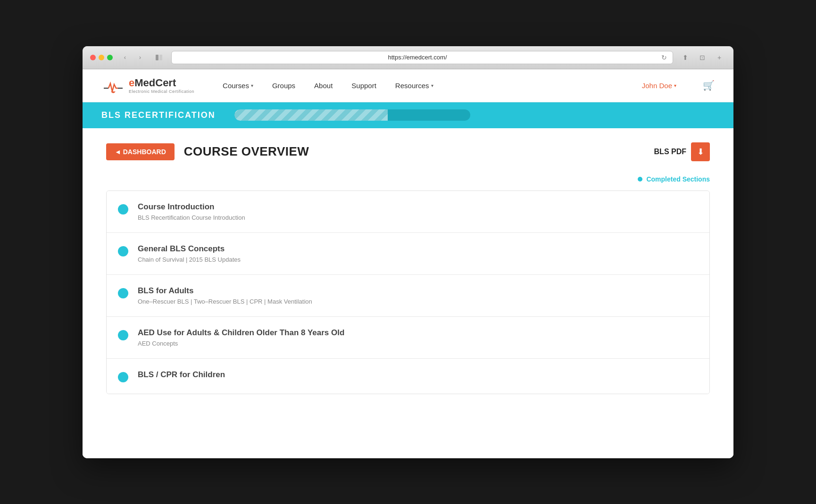 The width and height of the screenshot is (816, 504). I want to click on course-item-title-3: BLS for Adults, so click(418, 291).